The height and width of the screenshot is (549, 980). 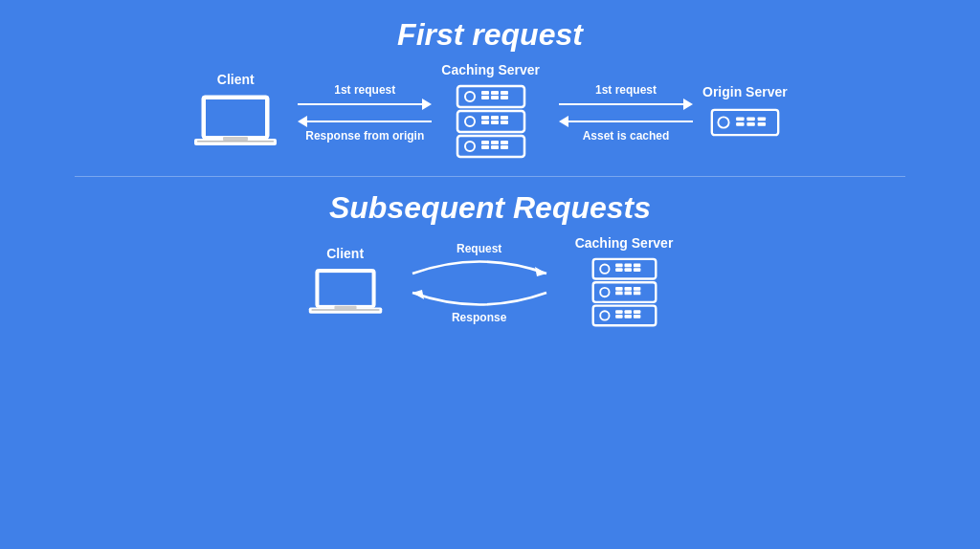 What do you see at coordinates (624, 243) in the screenshot?
I see `caching-server-label-subsequent: Caching Server` at bounding box center [624, 243].